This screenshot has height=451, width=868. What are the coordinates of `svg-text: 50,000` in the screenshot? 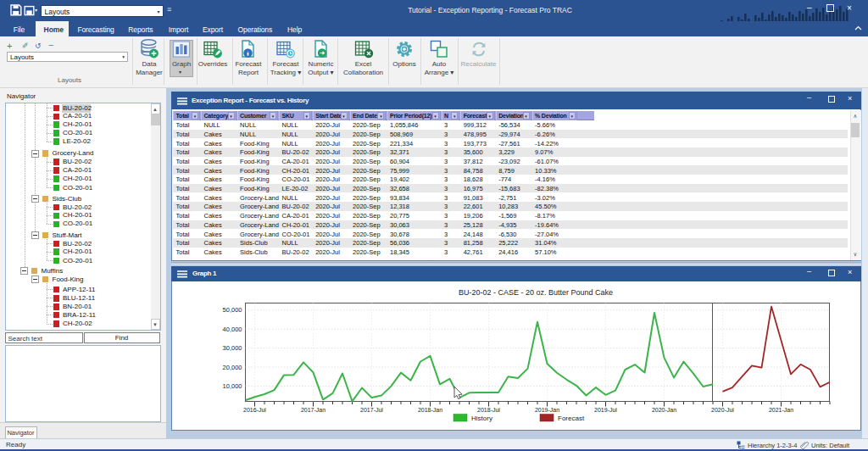 It's located at (232, 310).